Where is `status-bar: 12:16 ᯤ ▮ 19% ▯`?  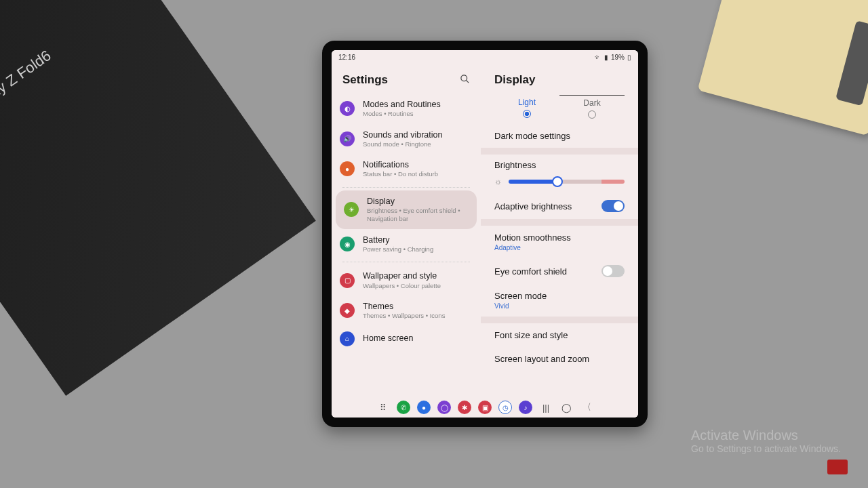 status-bar: 12:16 ᯤ ▮ 19% ▯ is located at coordinates (485, 57).